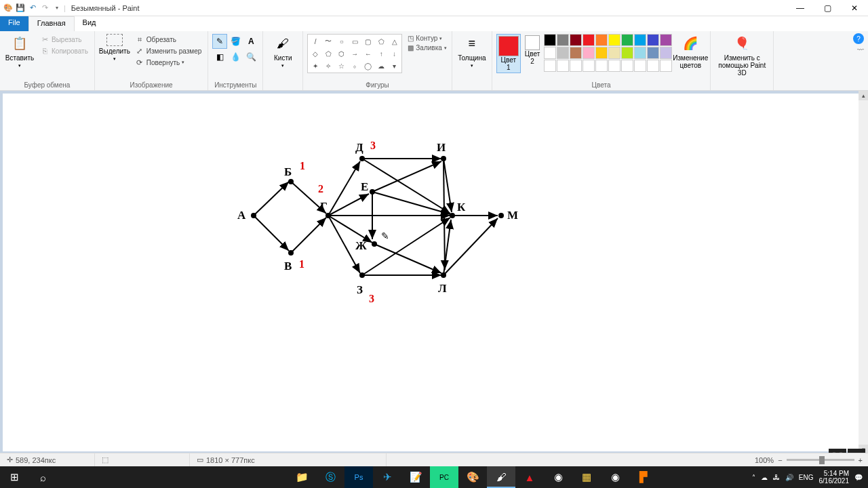  Describe the element at coordinates (800, 8) in the screenshot. I see `minimize-button: —` at that location.